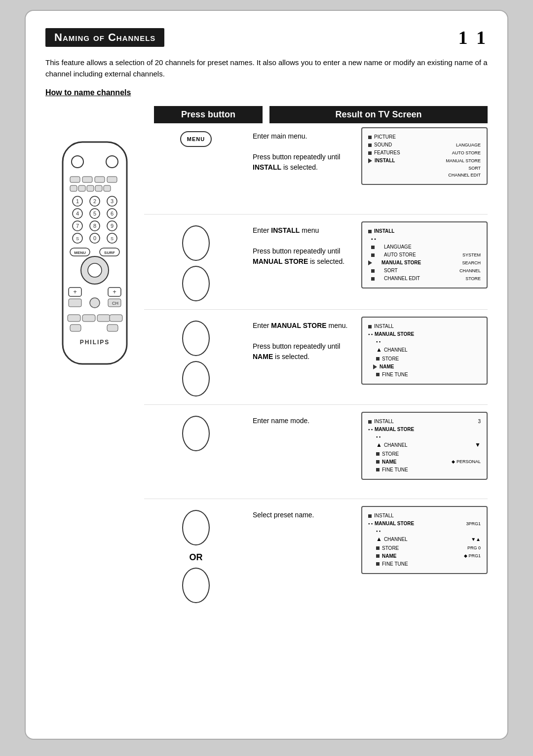 The width and height of the screenshot is (533, 756). Describe the element at coordinates (196, 284) in the screenshot. I see `oval-button-2b` at that location.